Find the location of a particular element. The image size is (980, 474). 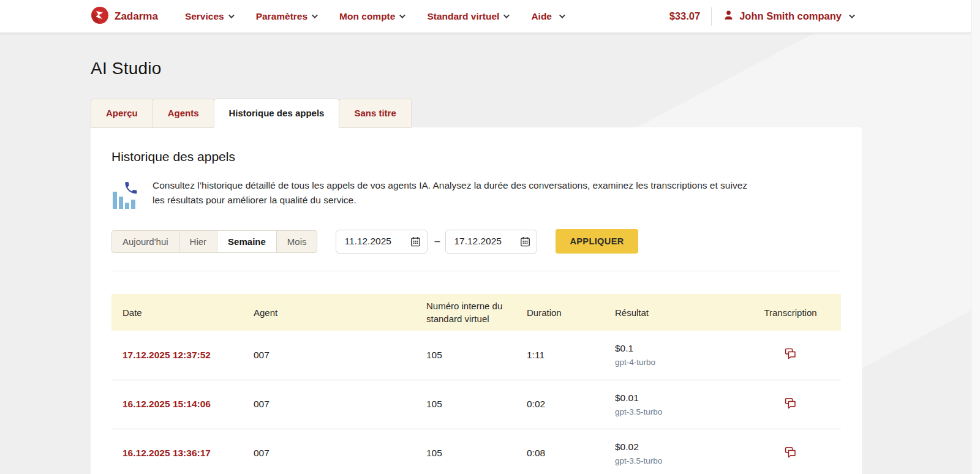

preset-label: Hier is located at coordinates (198, 241).